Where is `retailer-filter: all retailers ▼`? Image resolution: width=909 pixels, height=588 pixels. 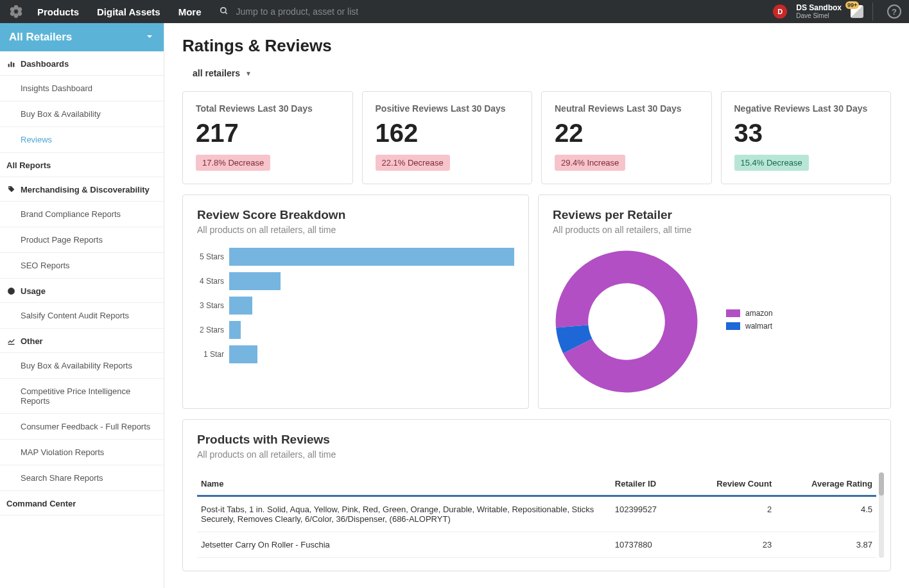 retailer-filter: all retailers ▼ is located at coordinates (222, 73).